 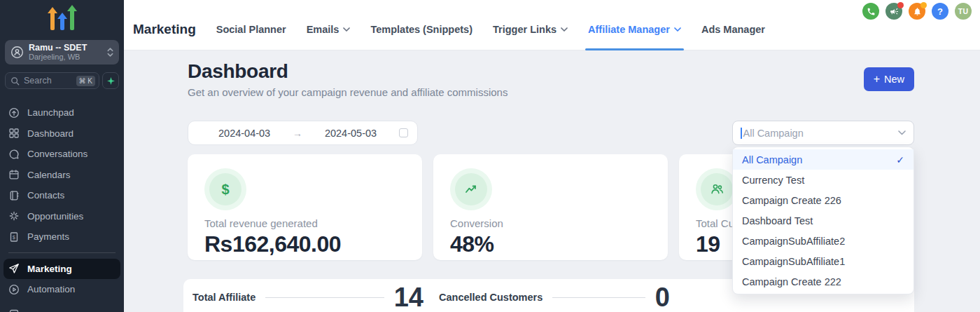 I want to click on announcements-button, so click(x=894, y=11).